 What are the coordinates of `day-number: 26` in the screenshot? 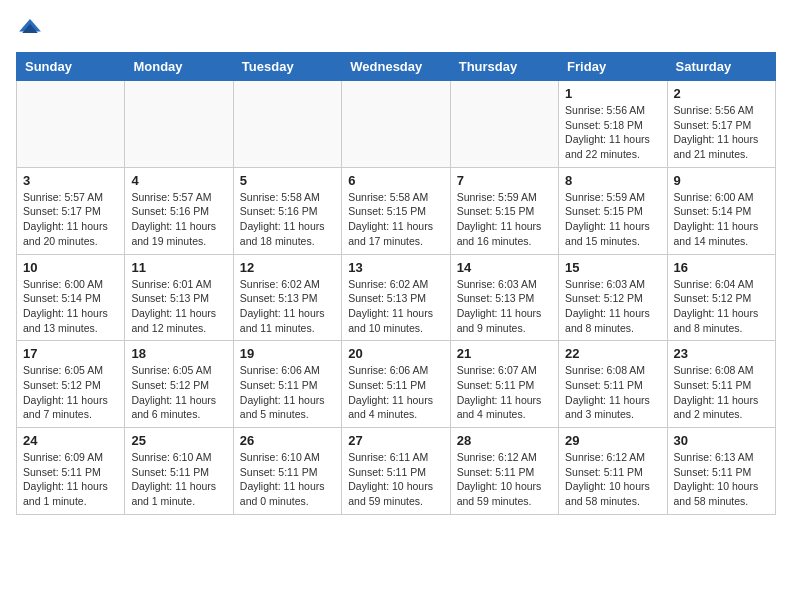 It's located at (288, 440).